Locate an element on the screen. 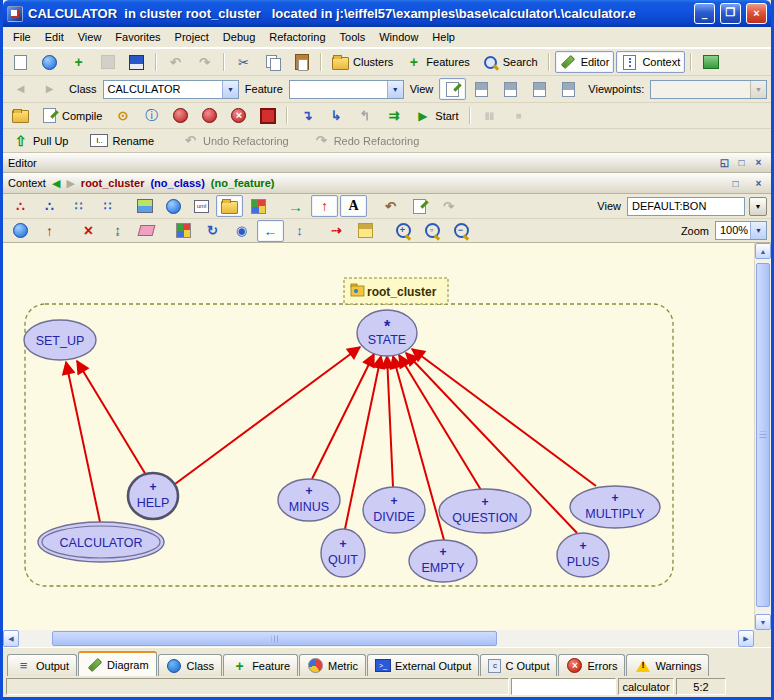 The image size is (774, 700). debug-run-button is located at coordinates (180, 116).